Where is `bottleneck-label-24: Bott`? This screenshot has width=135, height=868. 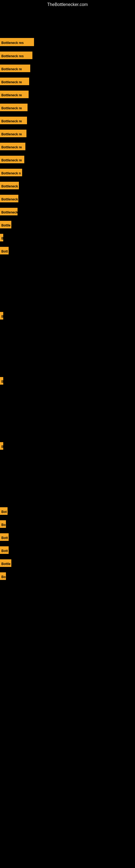 bottleneck-label-24: Bott is located at coordinates (4, 550).